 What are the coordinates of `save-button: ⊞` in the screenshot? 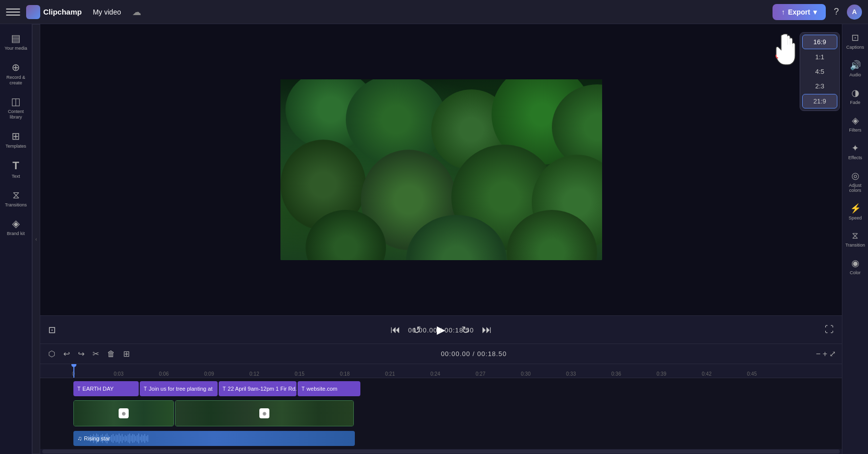 It's located at (127, 354).